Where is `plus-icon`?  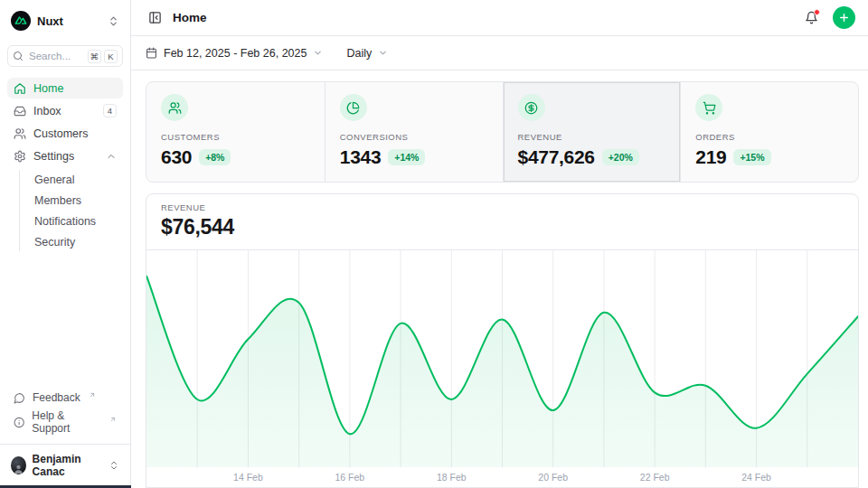
plus-icon is located at coordinates (844, 18).